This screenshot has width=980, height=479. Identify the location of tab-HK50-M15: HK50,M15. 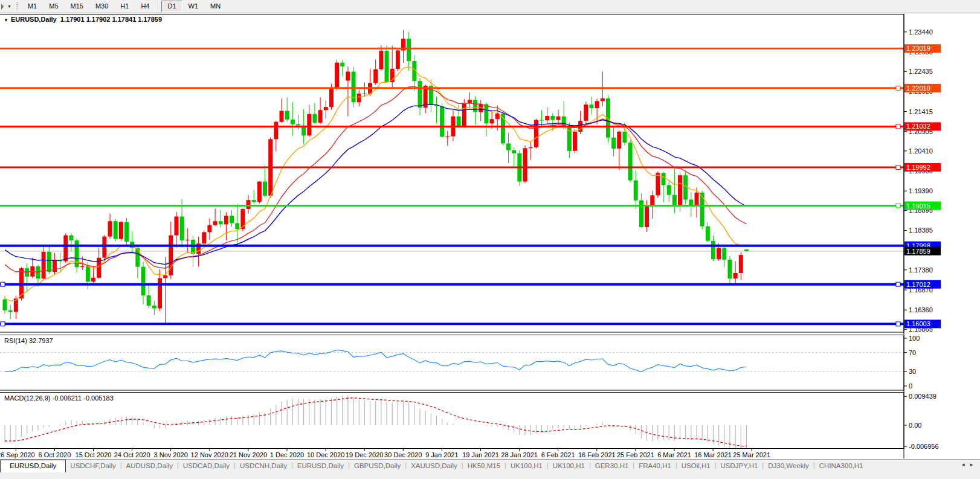
(484, 466).